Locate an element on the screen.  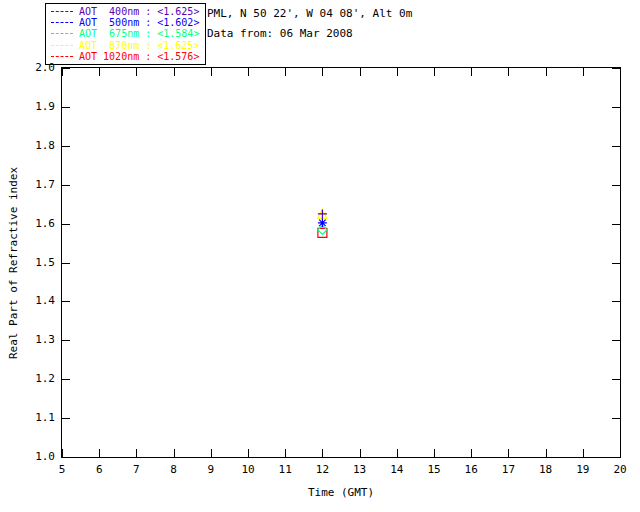
x-tick-label: 8 is located at coordinates (174, 470).